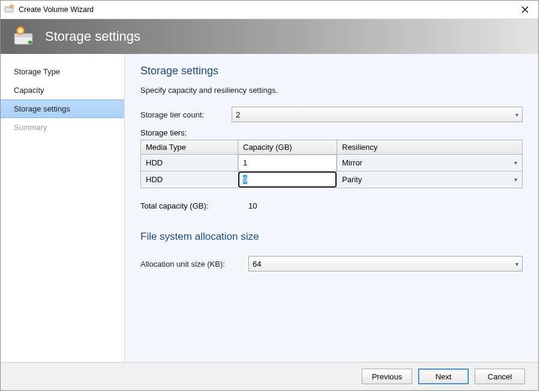  Describe the element at coordinates (62, 109) in the screenshot. I see `sidebar-item-storage-settings: Storage settings` at that location.